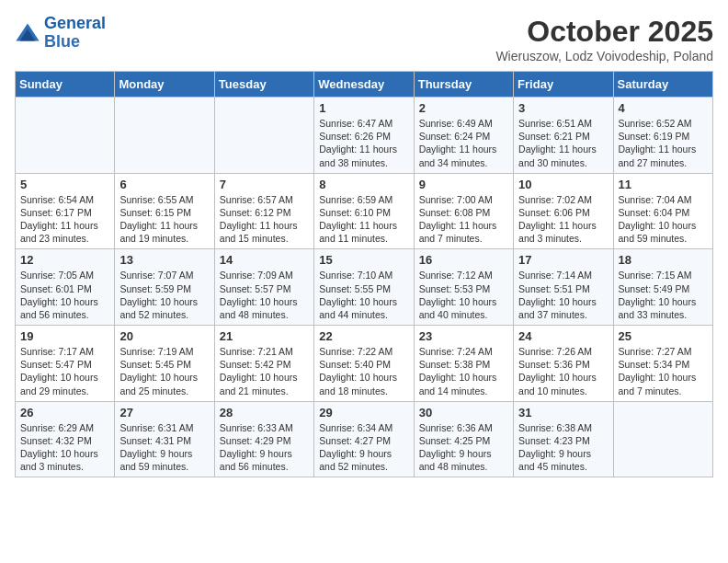 Image resolution: width=728 pixels, height=563 pixels. Describe the element at coordinates (364, 85) in the screenshot. I see `header-day-wednesday: Wednesday` at that location.